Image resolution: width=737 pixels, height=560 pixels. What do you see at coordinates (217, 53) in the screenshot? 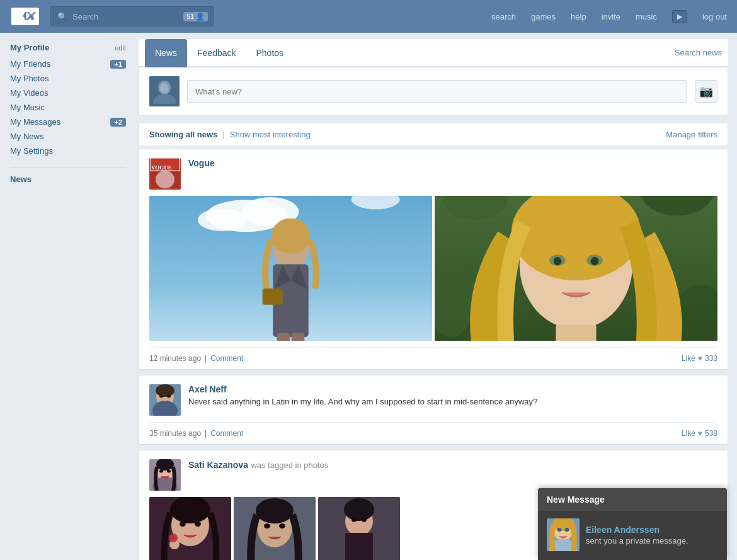
I see `tab-feedback: Feedback` at bounding box center [217, 53].